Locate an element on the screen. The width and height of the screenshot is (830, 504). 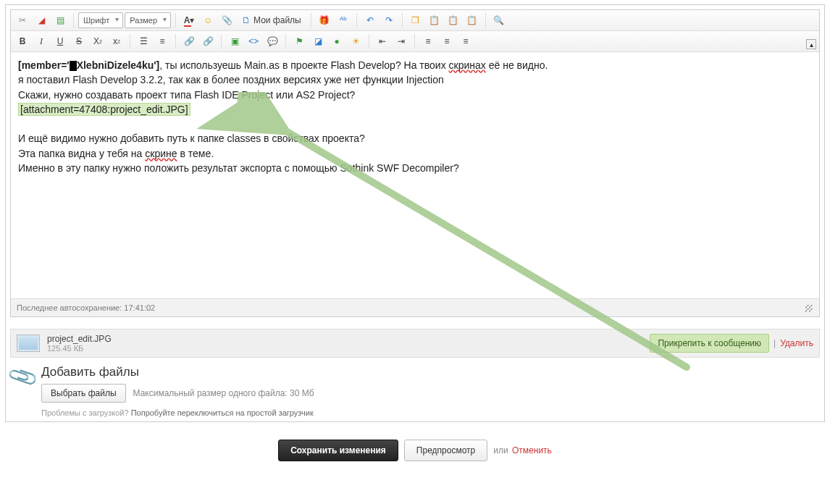
quote-icon: 💬 is located at coordinates (272, 41).